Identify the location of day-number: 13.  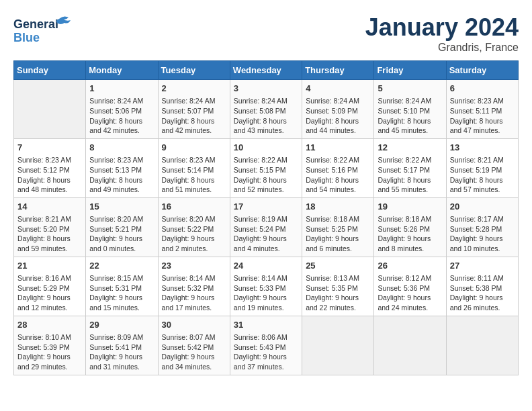
(482, 148).